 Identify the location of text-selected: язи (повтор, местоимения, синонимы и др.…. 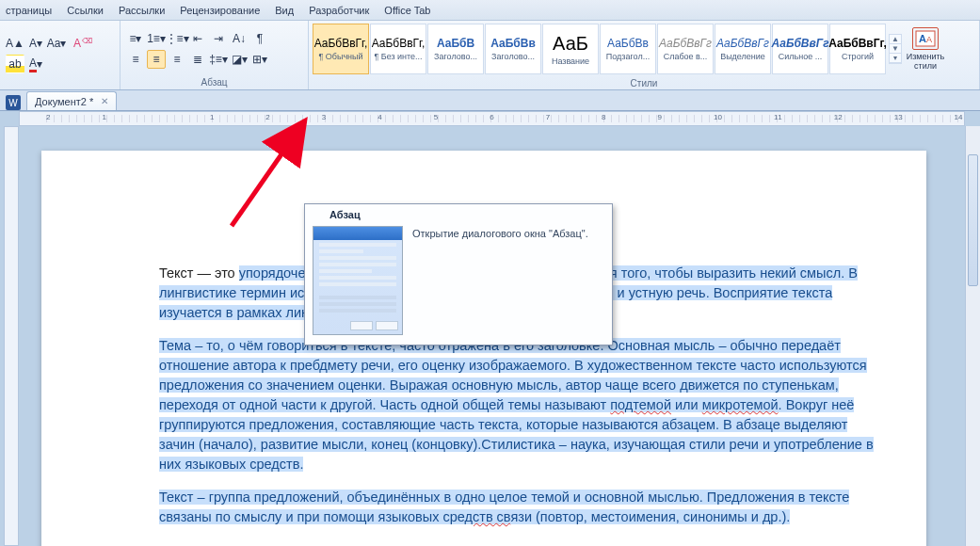
(650, 517).